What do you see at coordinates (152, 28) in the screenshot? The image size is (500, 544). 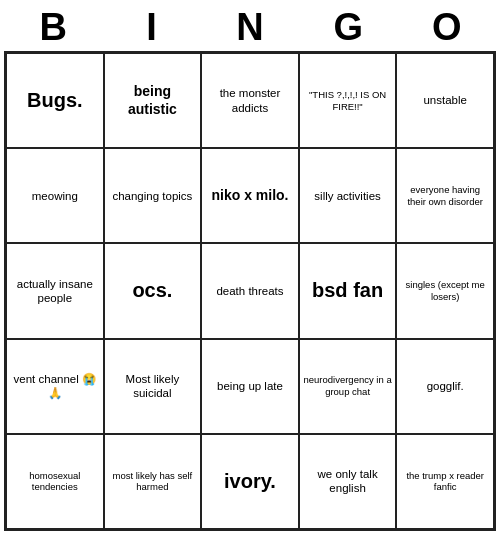 I see `header-letter-i: I` at bounding box center [152, 28].